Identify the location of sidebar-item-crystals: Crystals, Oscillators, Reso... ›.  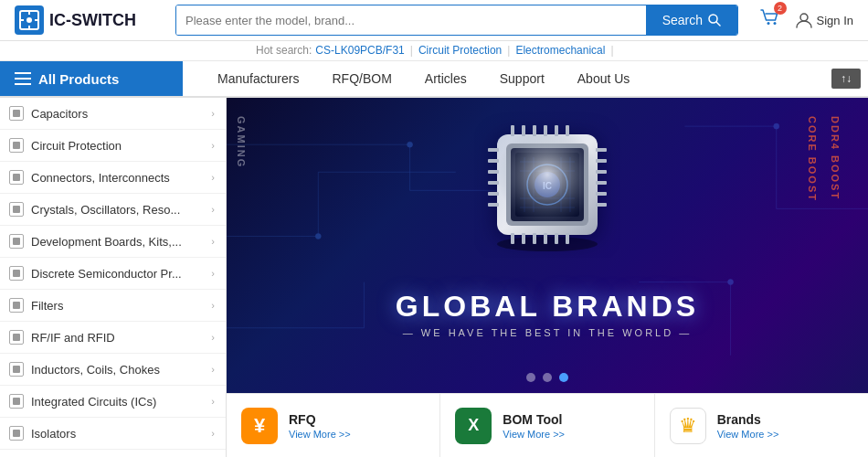
(113, 210).